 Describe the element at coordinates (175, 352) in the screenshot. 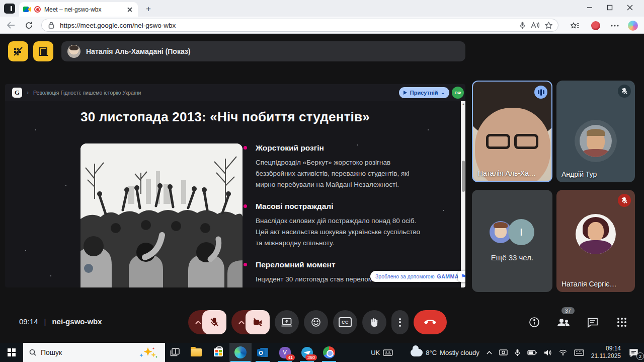

I see `task-view-button` at that location.